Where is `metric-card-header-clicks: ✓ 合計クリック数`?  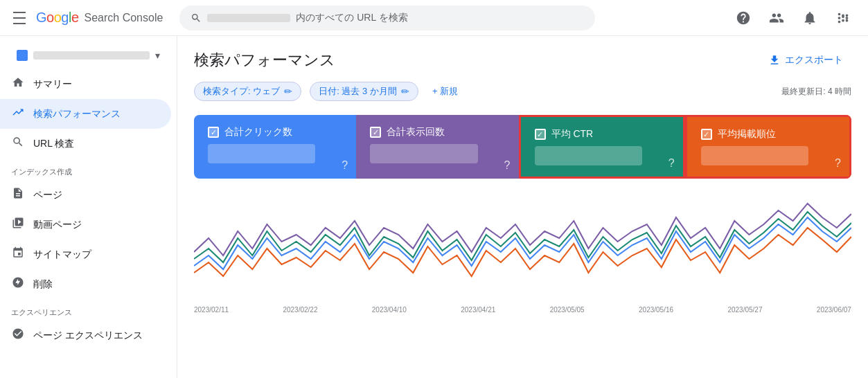 metric-card-header-clicks: ✓ 合計クリック数 is located at coordinates (275, 132).